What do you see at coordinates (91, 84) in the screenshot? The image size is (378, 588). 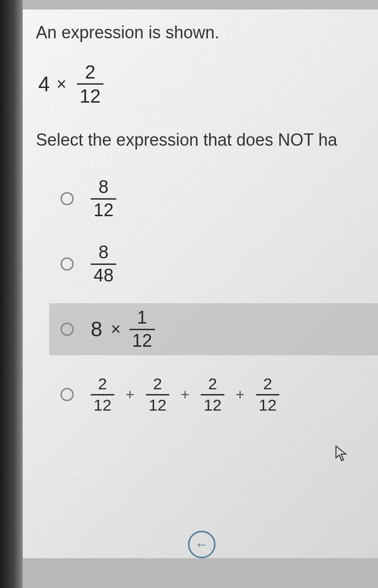 I see `expression-fraction: 2 12` at bounding box center [91, 84].